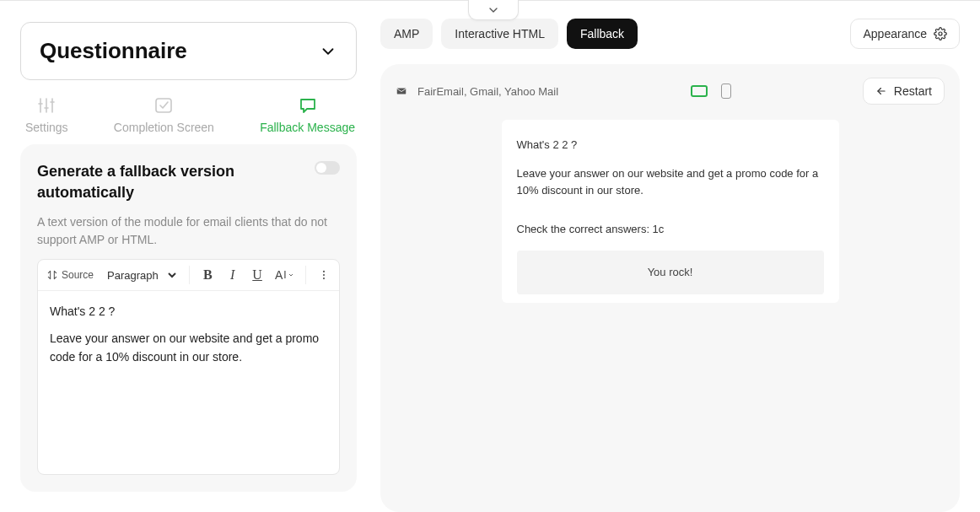 The image size is (980, 512). I want to click on editor-toolbar: Source Paragraph B I U AI, so click(189, 275).